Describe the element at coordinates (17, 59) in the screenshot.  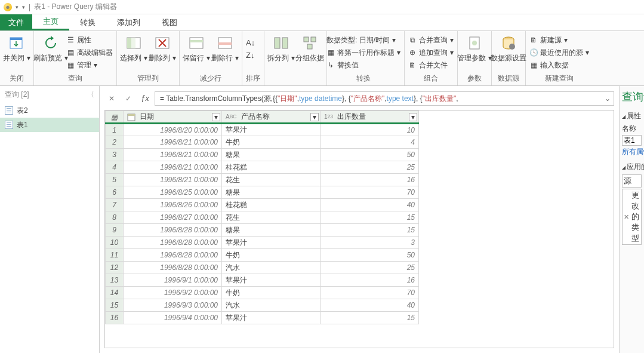
I see `ribbon-group-close: 并关闭 ▾ 关闭` at that location.